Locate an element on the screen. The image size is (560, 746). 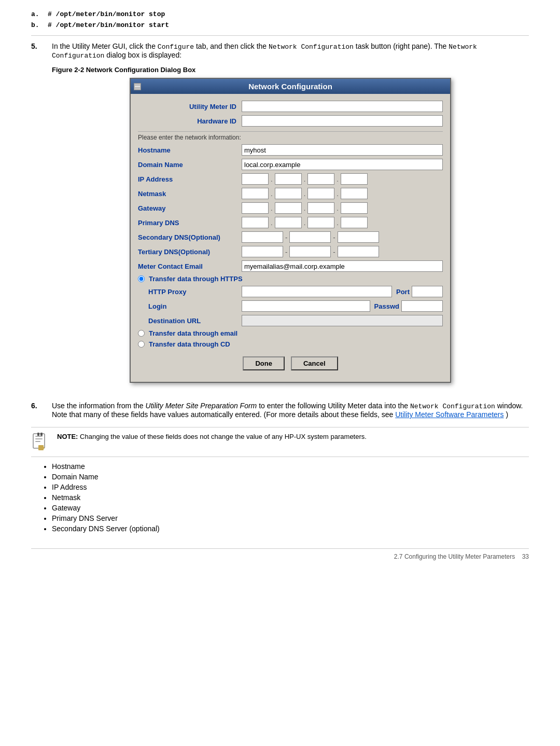
meter-contact-email-label: Meter Contact Email is located at coordinates (190, 267).